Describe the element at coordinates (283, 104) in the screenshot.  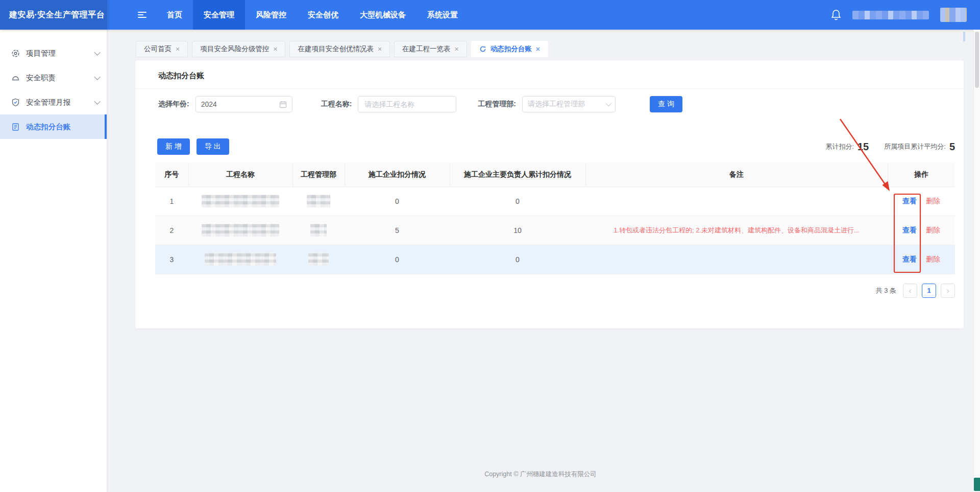
I see `calendar-icon` at that location.